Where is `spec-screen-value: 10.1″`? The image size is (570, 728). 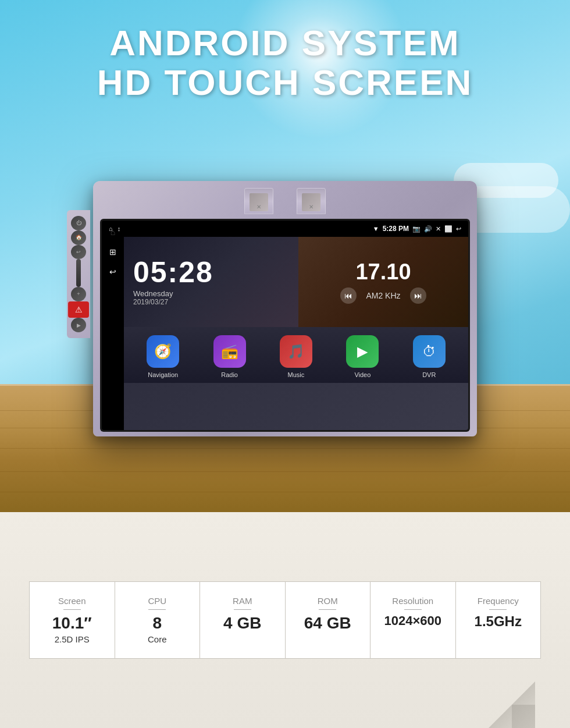
spec-screen-value: 10.1″ is located at coordinates (72, 623).